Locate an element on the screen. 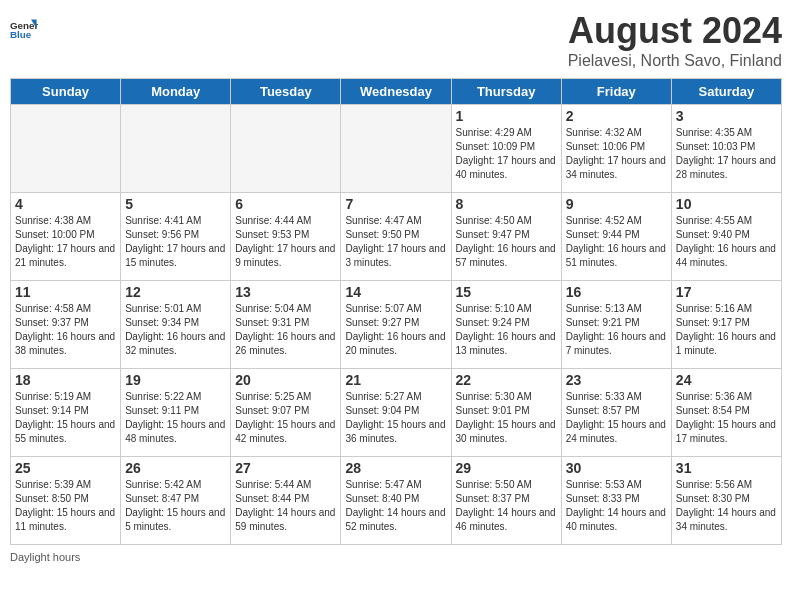 This screenshot has height=612, width=792. calendar-cell: 19Sunrise: 5:22 AM Sunset: 9:11 PM Dayli… is located at coordinates (176, 413).